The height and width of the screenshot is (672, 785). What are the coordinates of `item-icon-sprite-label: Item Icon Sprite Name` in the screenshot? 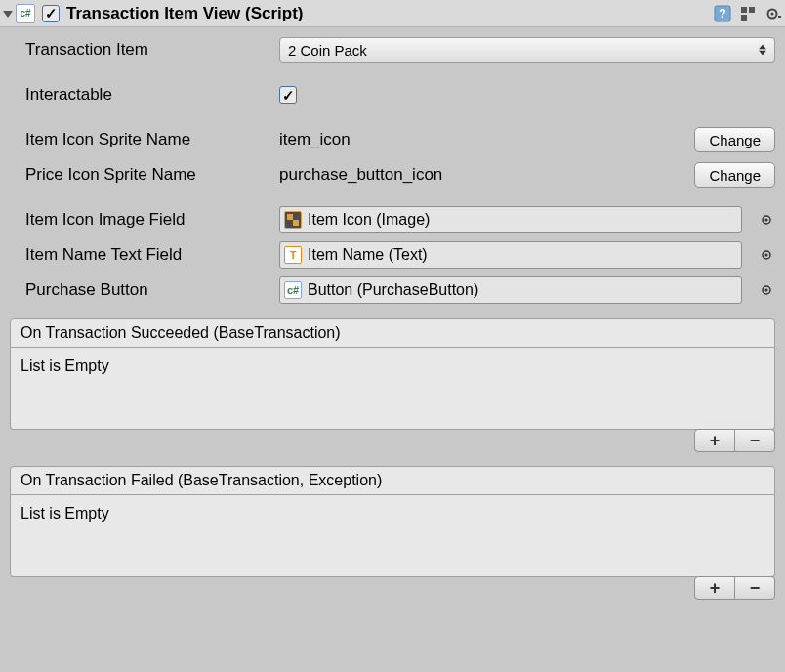 It's located at (152, 140).